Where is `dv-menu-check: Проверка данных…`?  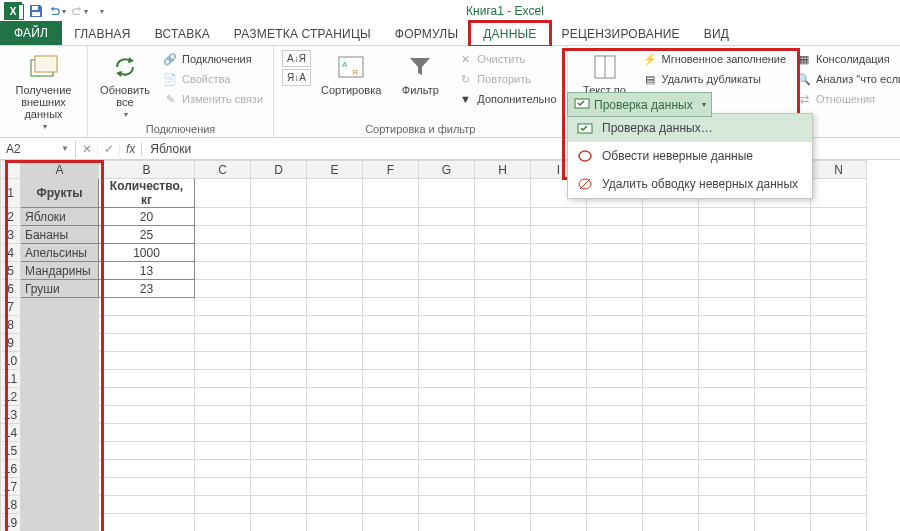 dv-menu-check: Проверка данных… is located at coordinates (690, 128).